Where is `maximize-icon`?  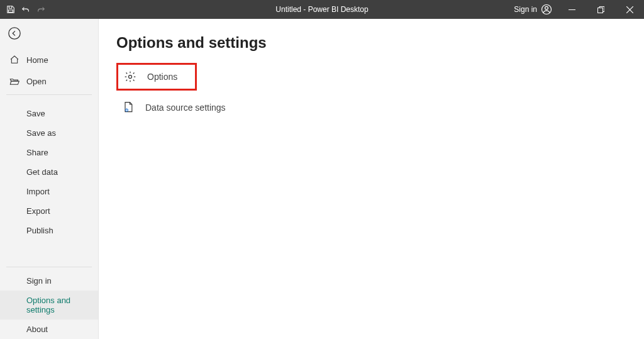
maximize-icon is located at coordinates (601, 10).